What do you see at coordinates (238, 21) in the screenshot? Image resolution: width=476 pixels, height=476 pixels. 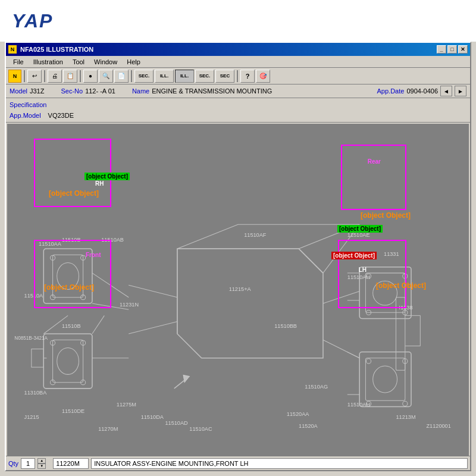 I see `logo-bar: YAP` at bounding box center [238, 21].